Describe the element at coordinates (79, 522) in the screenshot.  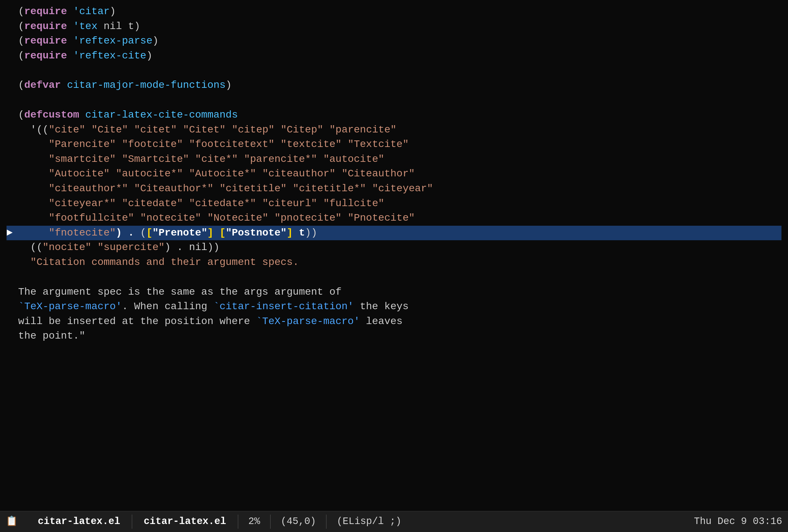
I see `status-filename-1: citar-latex.el` at that location.